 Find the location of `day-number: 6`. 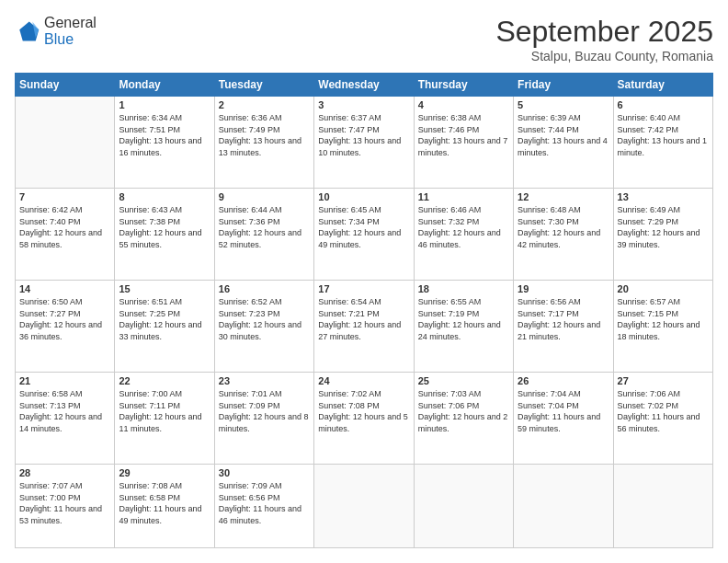

day-number: 6 is located at coordinates (664, 105).